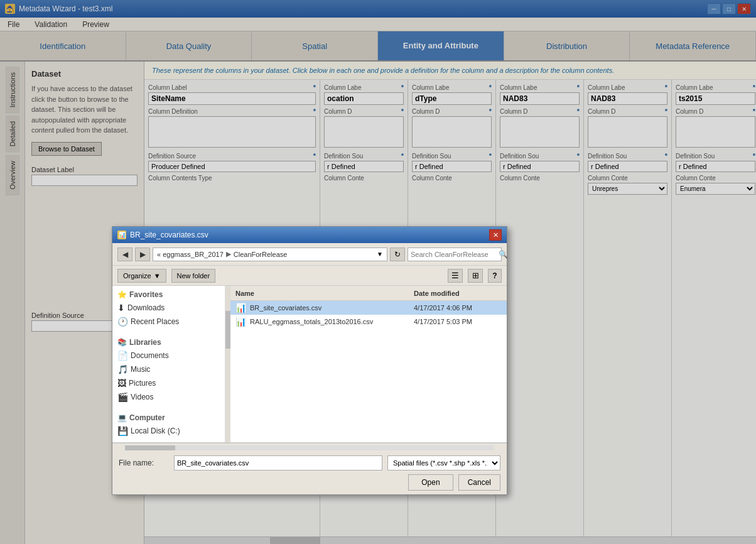 The height and width of the screenshot is (544, 756). What do you see at coordinates (310, 447) in the screenshot?
I see `dialog-h-scrollbar` at bounding box center [310, 447].